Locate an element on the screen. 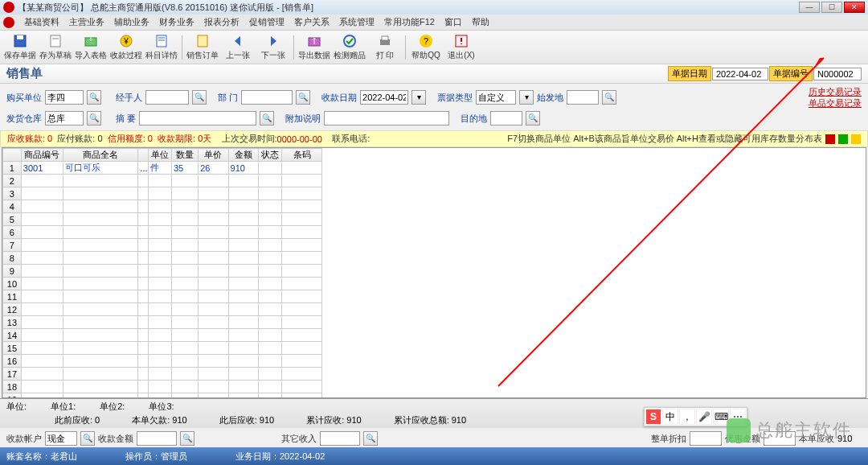  history-link: 历史交易记录 is located at coordinates (835, 92).